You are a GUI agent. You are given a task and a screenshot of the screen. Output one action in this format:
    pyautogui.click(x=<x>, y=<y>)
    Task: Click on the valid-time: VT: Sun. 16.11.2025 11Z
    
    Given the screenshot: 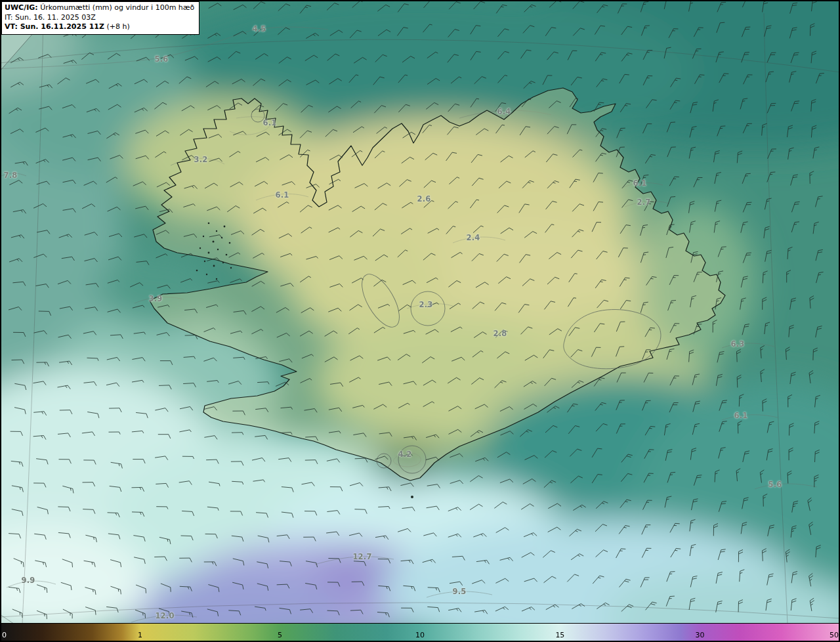 What is the action you would take?
    pyautogui.click(x=54, y=26)
    